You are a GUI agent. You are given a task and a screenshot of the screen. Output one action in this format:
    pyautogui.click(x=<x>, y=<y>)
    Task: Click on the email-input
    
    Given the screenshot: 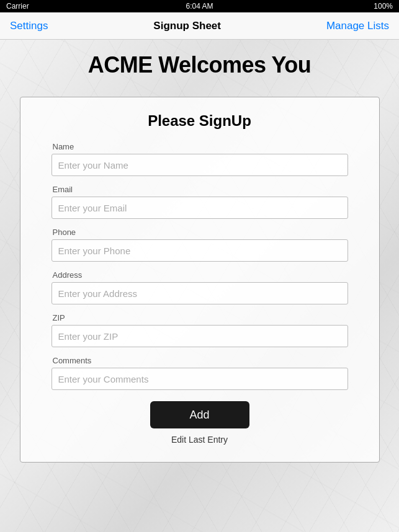 What is the action you would take?
    pyautogui.click(x=200, y=208)
    